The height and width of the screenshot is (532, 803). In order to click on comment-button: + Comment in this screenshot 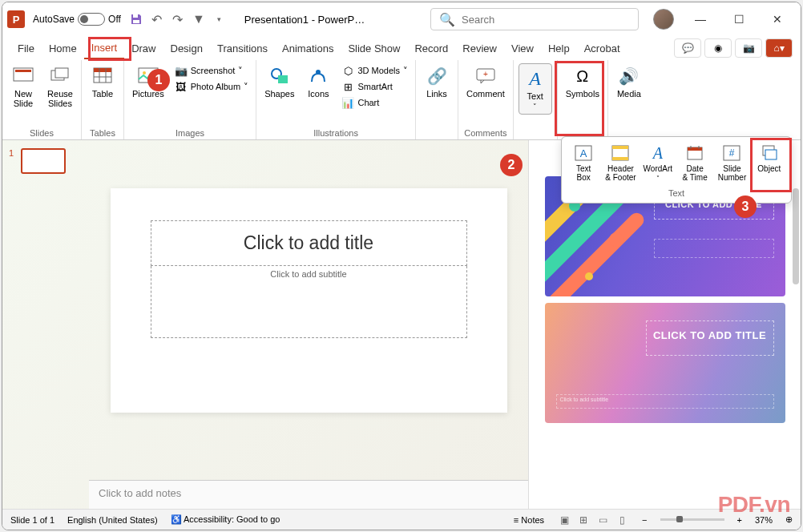, I will do `click(486, 82)`.